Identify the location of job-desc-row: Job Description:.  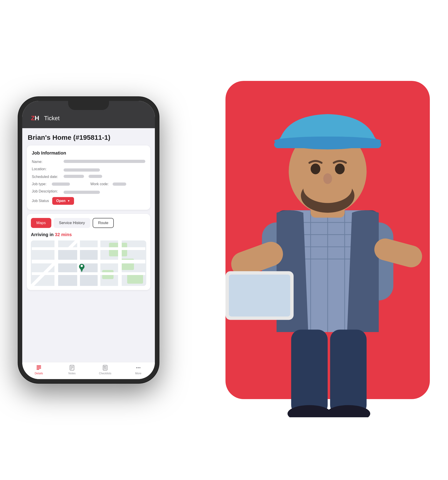
(89, 192).